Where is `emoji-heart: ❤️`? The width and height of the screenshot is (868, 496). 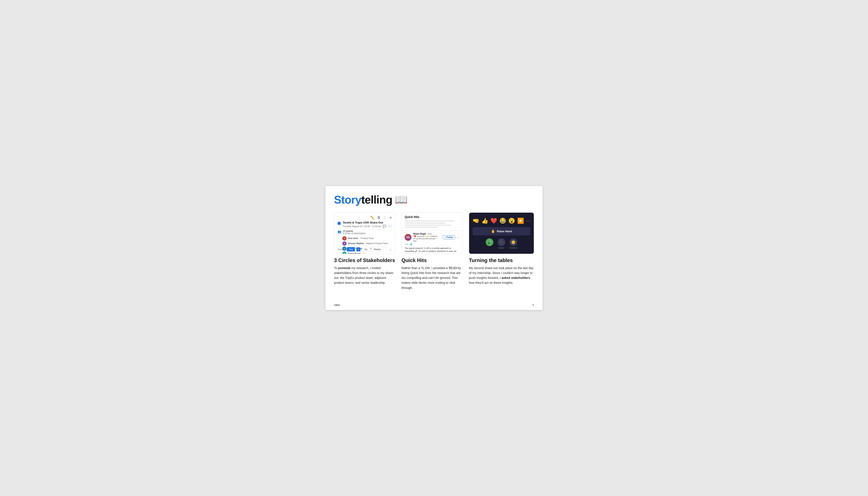 emoji-heart: ❤️ is located at coordinates (494, 221).